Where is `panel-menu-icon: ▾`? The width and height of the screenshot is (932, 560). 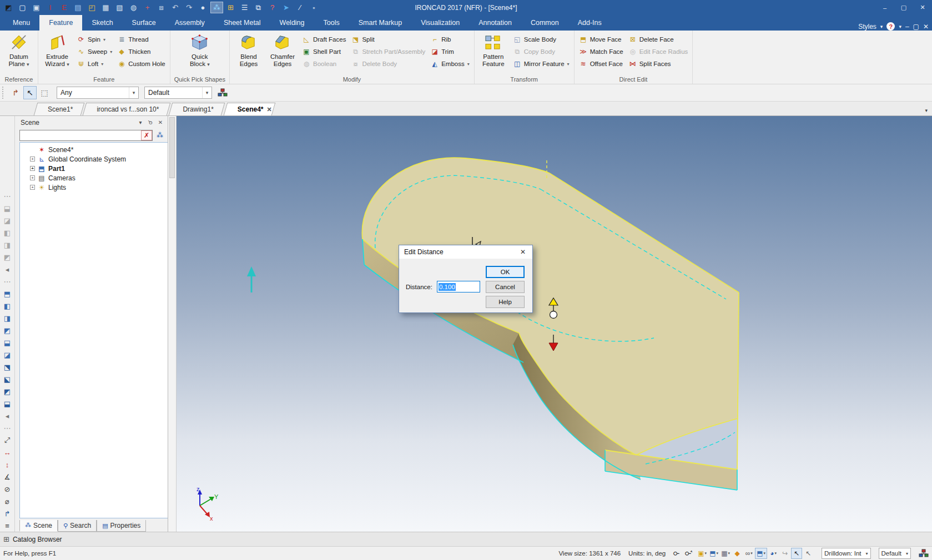 panel-menu-icon: ▾ is located at coordinates (140, 122).